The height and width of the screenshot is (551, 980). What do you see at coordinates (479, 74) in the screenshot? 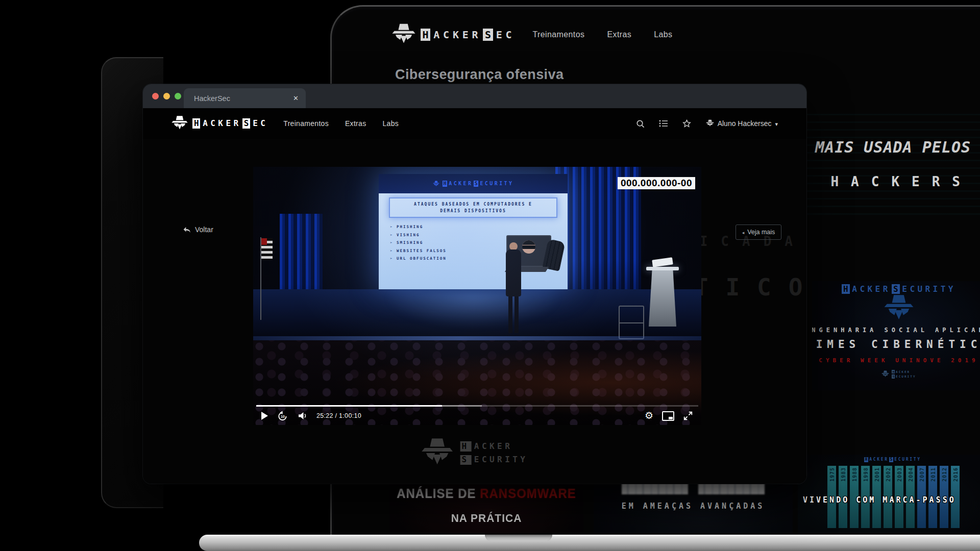
I see `back-page-title: Cibersegurança ofensiva` at bounding box center [479, 74].